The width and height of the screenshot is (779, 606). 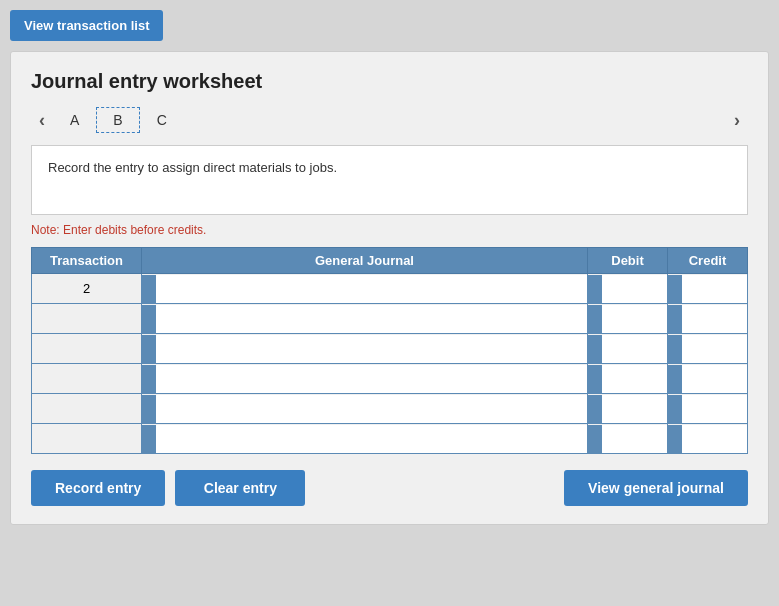 What do you see at coordinates (390, 120) in the screenshot?
I see `tabs-row: ‹ A B C ›` at bounding box center [390, 120].